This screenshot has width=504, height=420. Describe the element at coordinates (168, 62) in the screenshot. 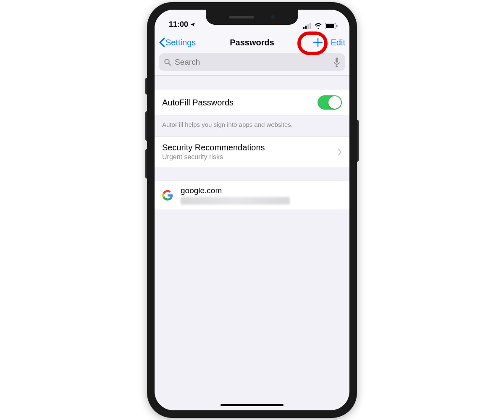

I see `search-icon` at that location.